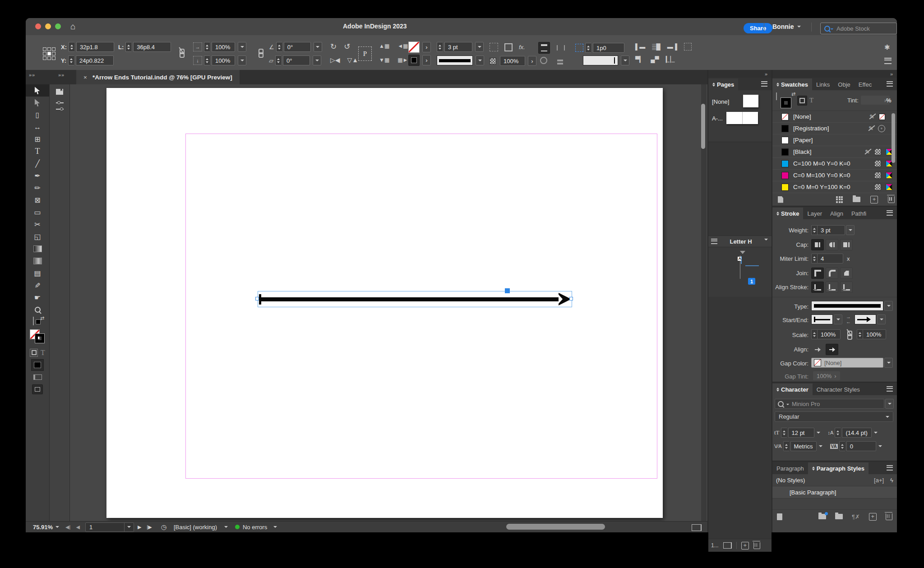 The image size is (924, 568). What do you see at coordinates (333, 47) in the screenshot?
I see `rotate-cw-icon: ↻` at bounding box center [333, 47].